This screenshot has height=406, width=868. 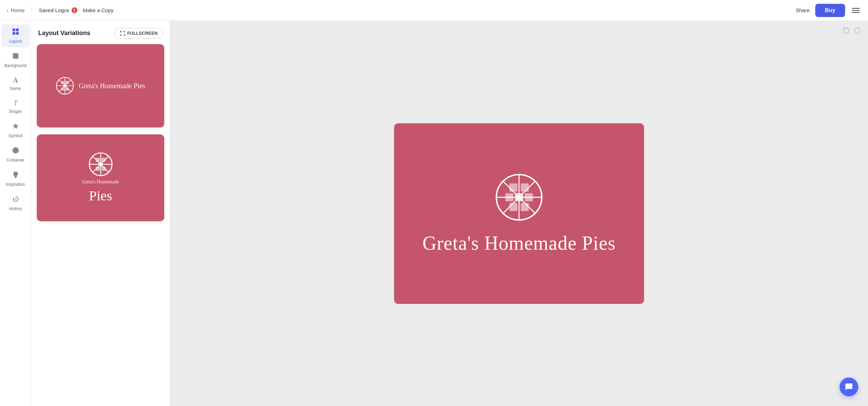 I want to click on sidebar-item-name: A Name, so click(x=16, y=84).